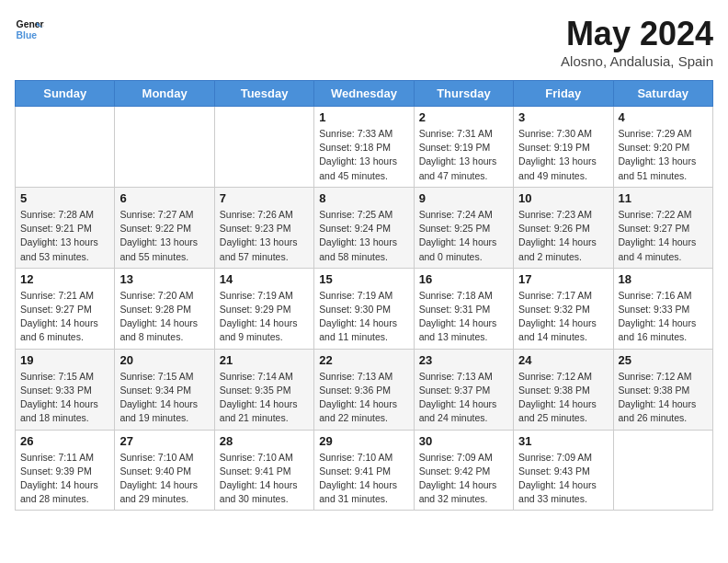 The height and width of the screenshot is (563, 728). I want to click on column-header-thursday: Thursday, so click(463, 94).